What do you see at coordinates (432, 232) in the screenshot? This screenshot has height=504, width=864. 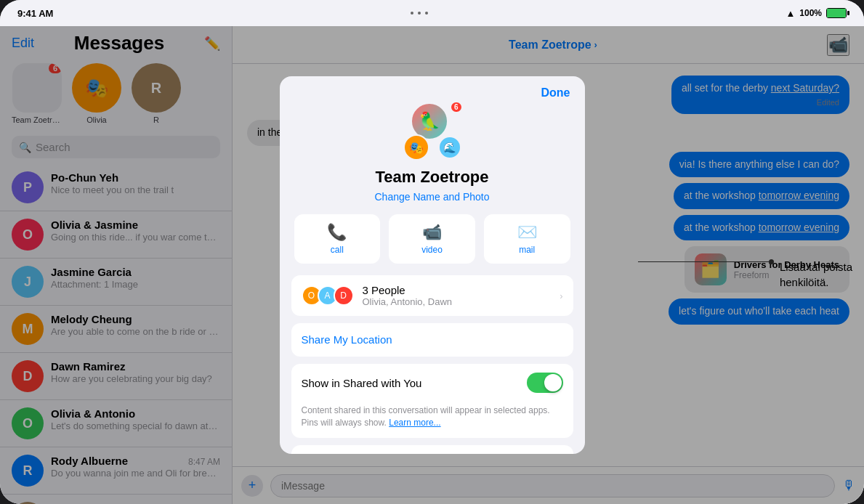 I see `video-icon: 📹` at bounding box center [432, 232].